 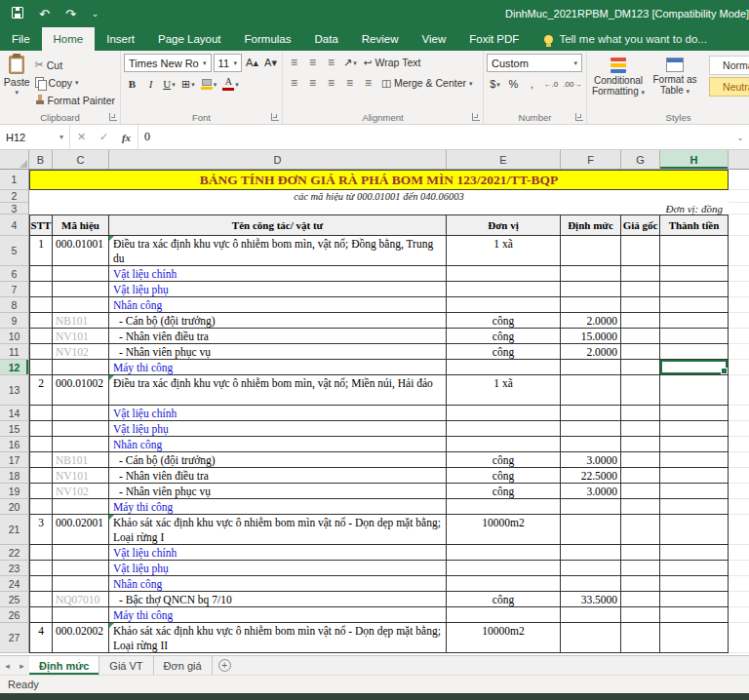 I want to click on cell-B15, so click(x=41, y=429).